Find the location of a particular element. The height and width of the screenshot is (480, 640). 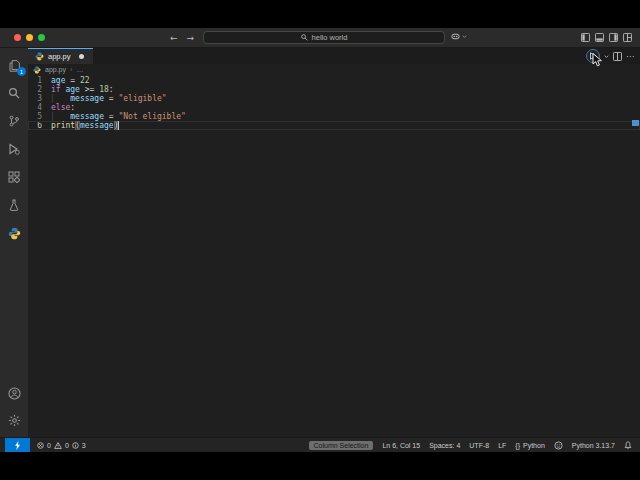

sidebar-item-source-control is located at coordinates (14, 121).